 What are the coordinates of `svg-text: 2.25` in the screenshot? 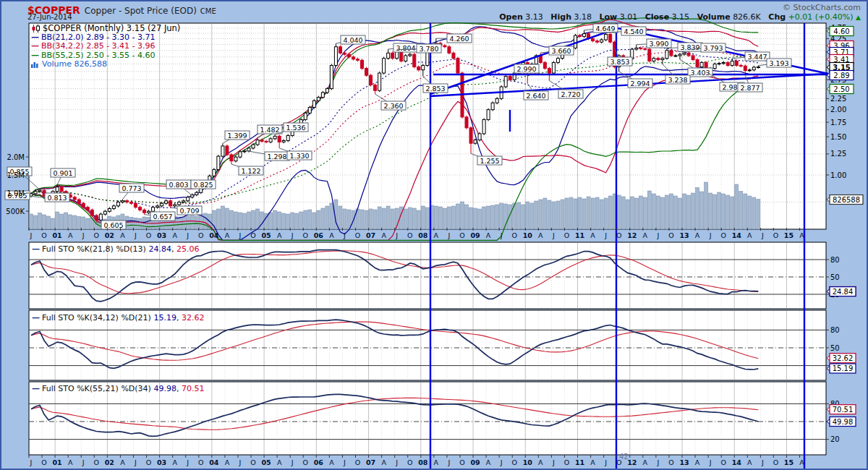 It's located at (838, 98).